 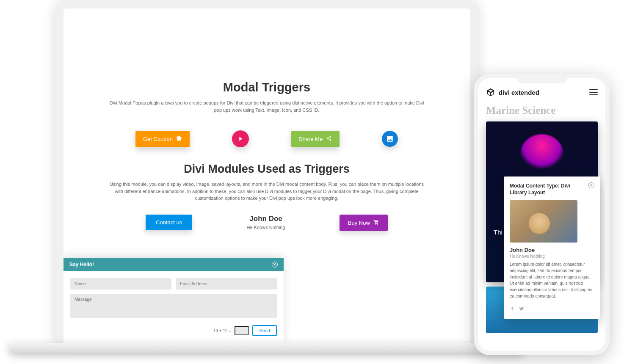 What do you see at coordinates (240, 139) in the screenshot?
I see `play-icon` at bounding box center [240, 139].